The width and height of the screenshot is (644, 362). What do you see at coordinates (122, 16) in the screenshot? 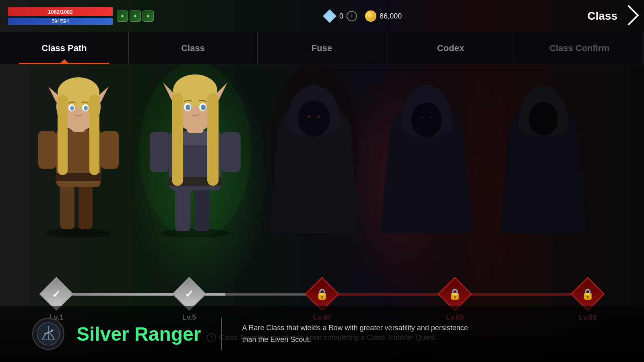
I see `buff-icon-1: ✦` at bounding box center [122, 16].